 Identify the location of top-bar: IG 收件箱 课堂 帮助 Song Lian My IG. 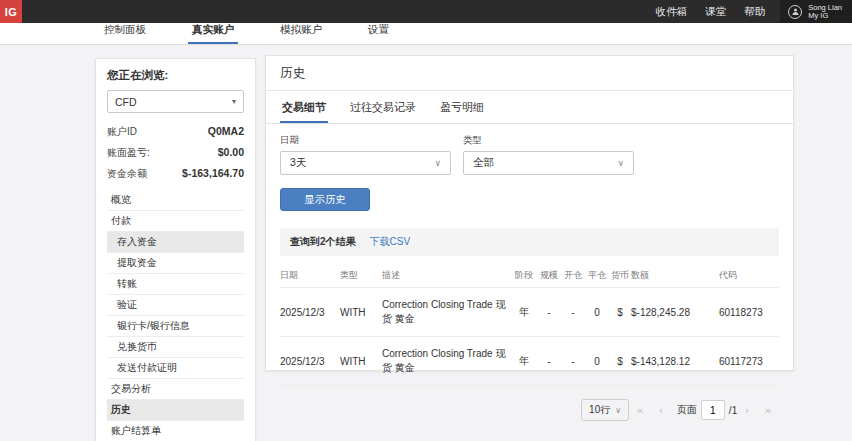
(426, 12).